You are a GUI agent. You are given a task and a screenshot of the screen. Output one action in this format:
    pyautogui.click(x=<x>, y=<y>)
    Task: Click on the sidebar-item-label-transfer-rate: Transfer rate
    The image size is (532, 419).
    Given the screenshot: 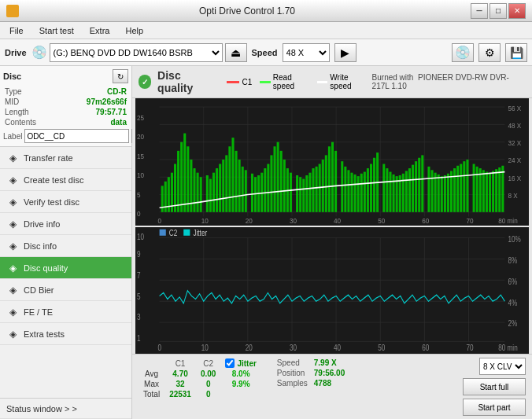 What is the action you would take?
    pyautogui.click(x=49, y=158)
    